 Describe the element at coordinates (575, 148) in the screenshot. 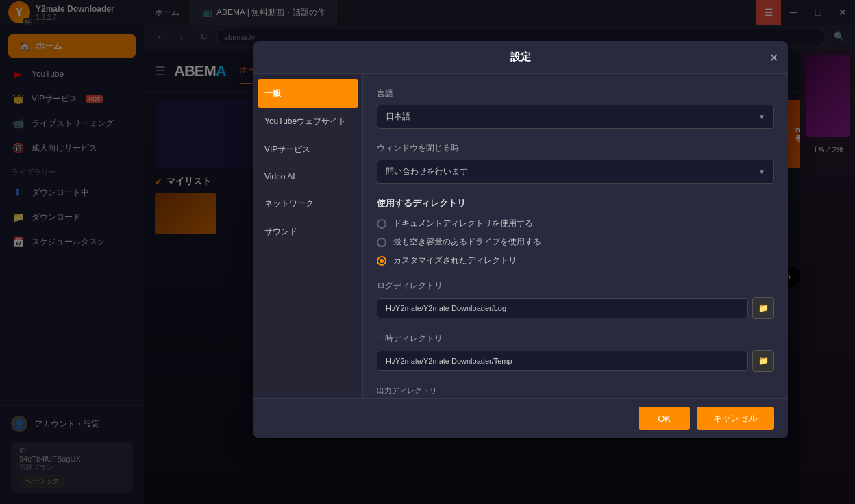

I see `window-close-label: ウィンドウを閉じる時` at that location.